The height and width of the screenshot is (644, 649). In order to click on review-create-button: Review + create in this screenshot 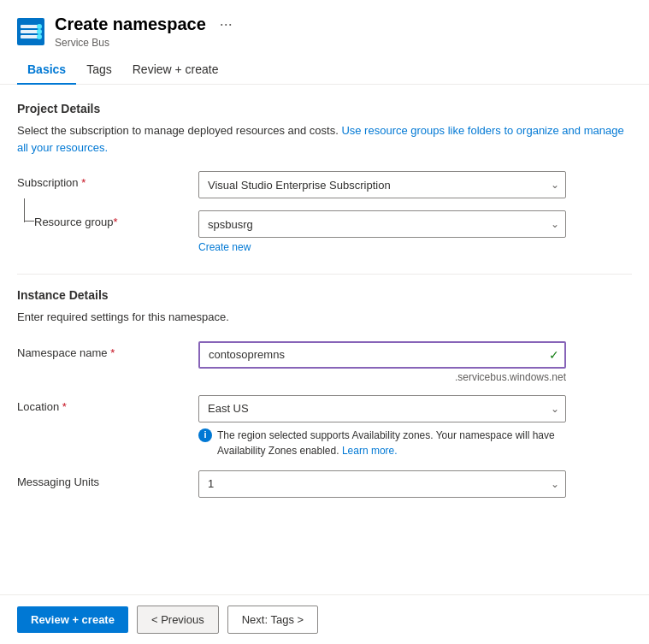, I will do `click(73, 619)`.